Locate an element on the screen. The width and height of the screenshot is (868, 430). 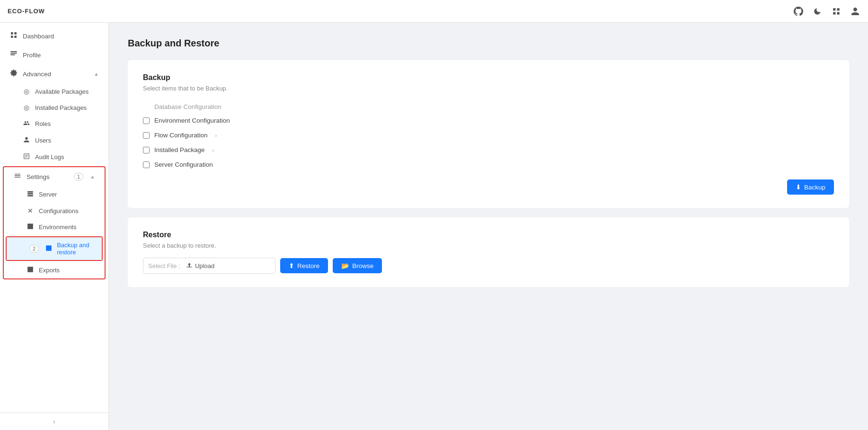
sidebar-sub-label-installed-packages: Installed Packages is located at coordinates (61, 108).